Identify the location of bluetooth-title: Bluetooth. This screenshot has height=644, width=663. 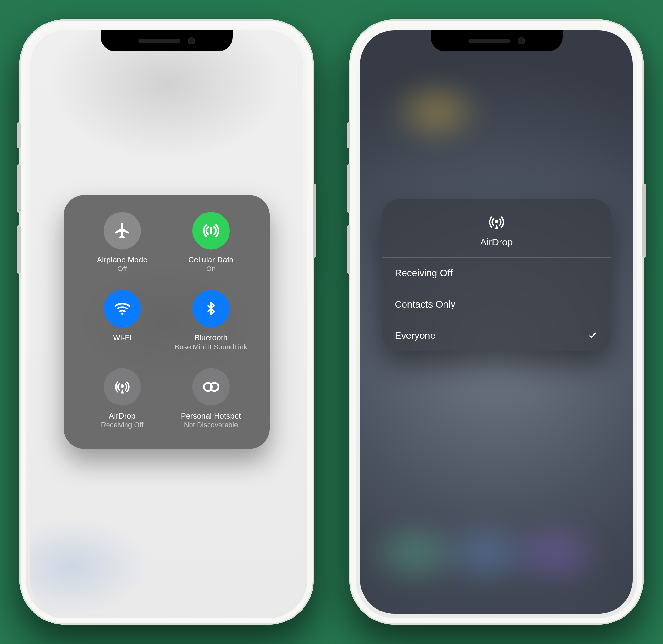
(211, 338).